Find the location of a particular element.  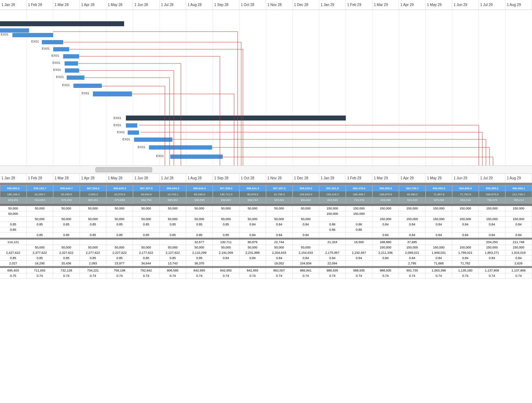

plain-cell-s1-5-6: 0.85 is located at coordinates (173, 235).